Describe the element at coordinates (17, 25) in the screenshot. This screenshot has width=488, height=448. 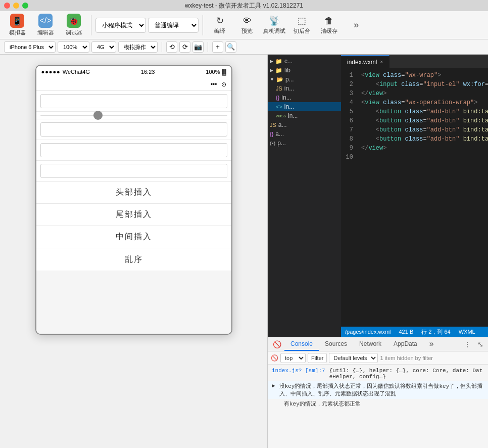
I see `simulator-button: 📱 模拟器` at that location.